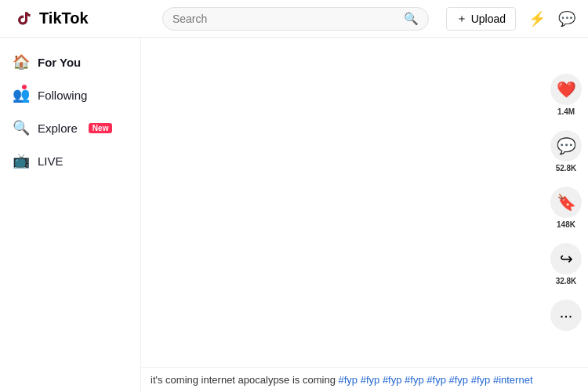 Image resolution: width=588 pixels, height=392 pixels. Describe the element at coordinates (566, 259) in the screenshot. I see `share-icon: ↪` at that location.